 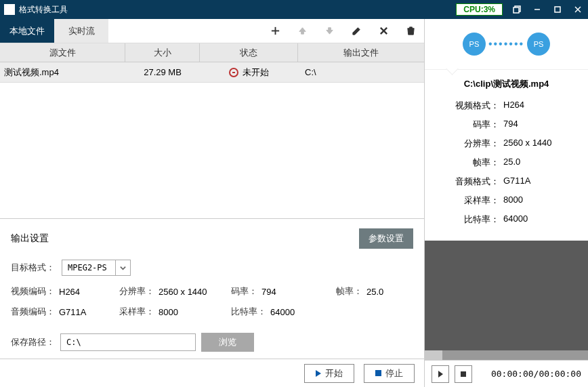 What do you see at coordinates (275, 31) in the screenshot?
I see `add-button` at bounding box center [275, 31].